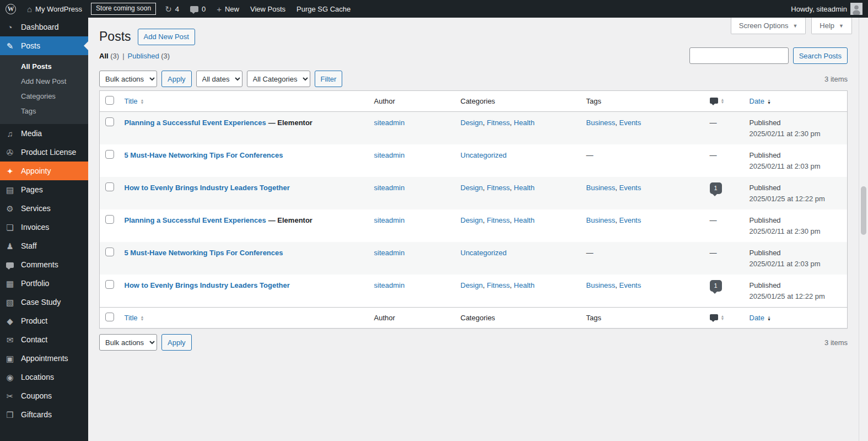 The height and width of the screenshot is (441, 868). What do you see at coordinates (44, 82) in the screenshot?
I see `submenu-item-add-new-post: Add New Post` at bounding box center [44, 82].